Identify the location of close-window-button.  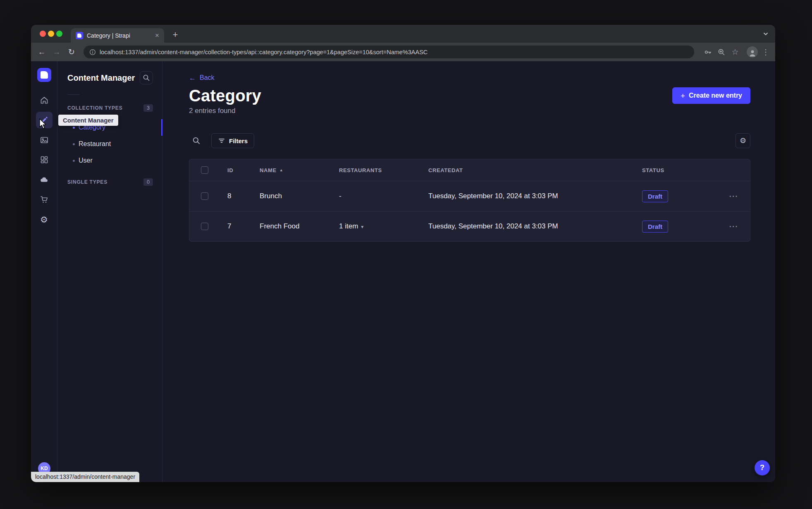
(43, 34).